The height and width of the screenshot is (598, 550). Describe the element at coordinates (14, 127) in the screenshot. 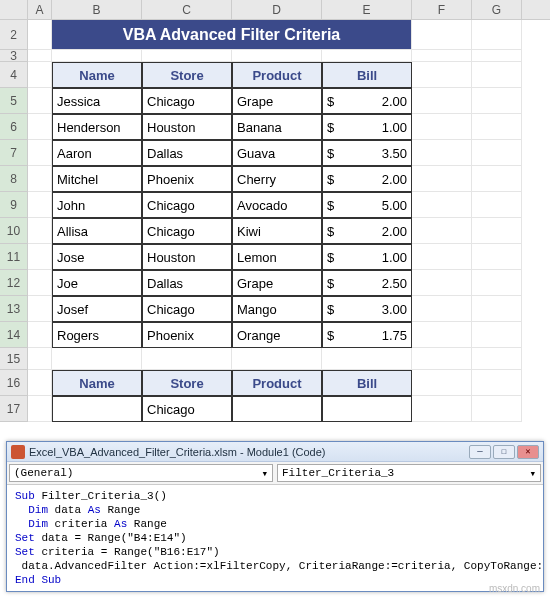

I see `row-hdr: 6` at that location.